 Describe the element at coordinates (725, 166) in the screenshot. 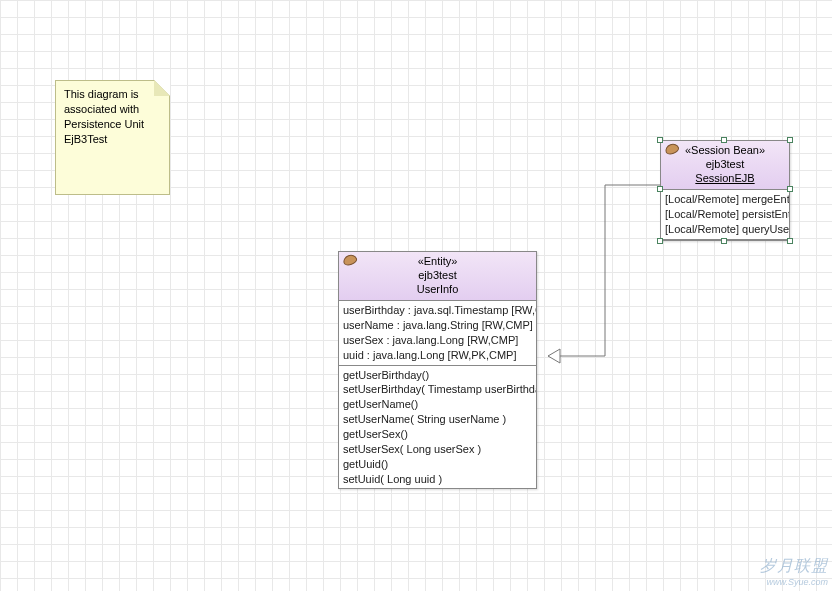

I see `uml-header: «Session Bean» ejb3test SessionEJB` at that location.